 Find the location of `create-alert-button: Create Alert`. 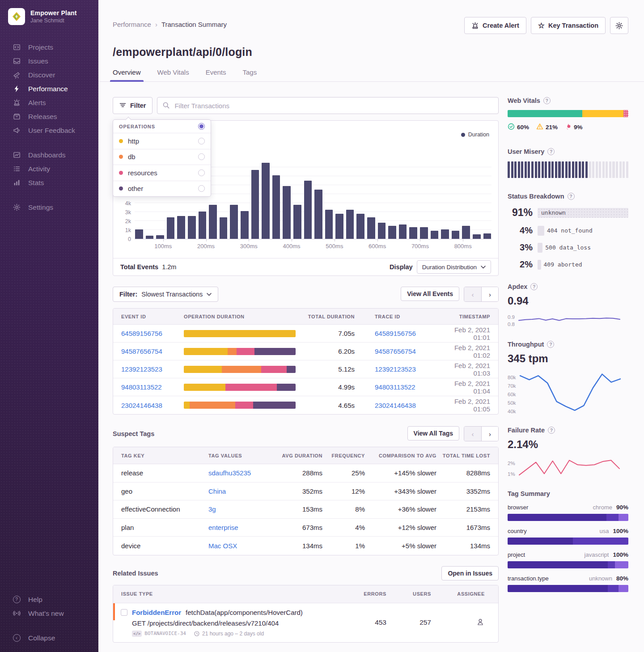

create-alert-button: Create Alert is located at coordinates (496, 25).